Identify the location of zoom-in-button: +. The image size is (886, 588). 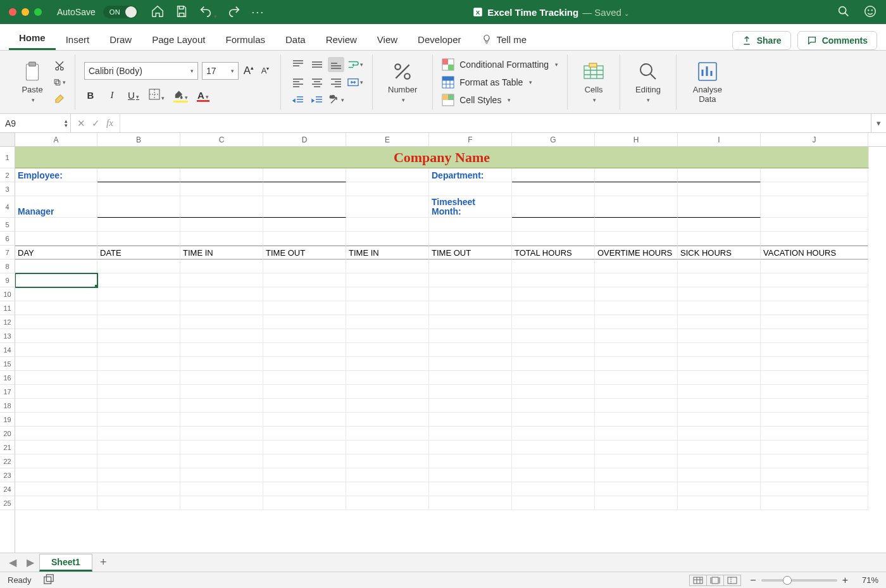
(845, 580).